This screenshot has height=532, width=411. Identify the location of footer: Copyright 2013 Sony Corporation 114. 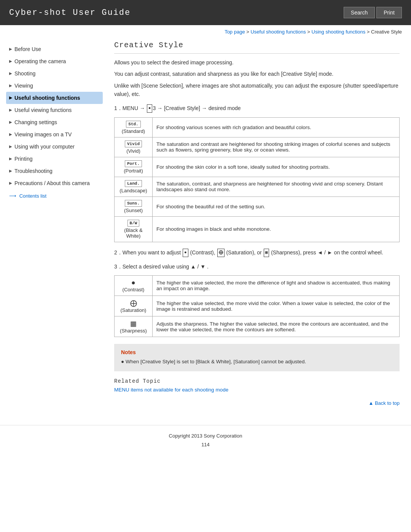
(206, 440).